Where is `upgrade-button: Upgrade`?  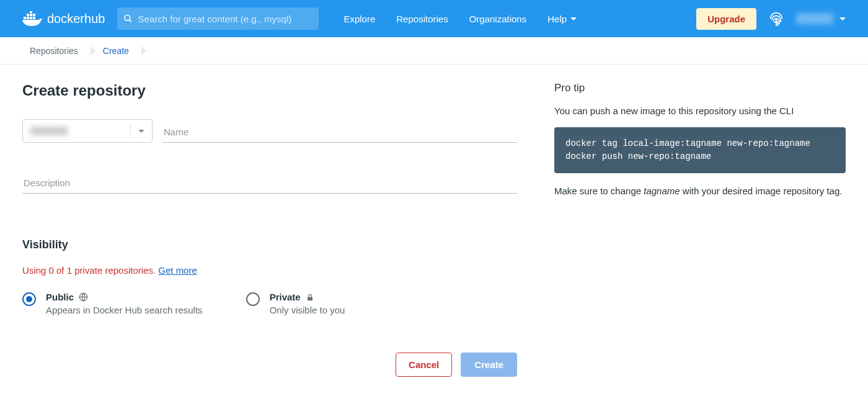 upgrade-button: Upgrade is located at coordinates (727, 19).